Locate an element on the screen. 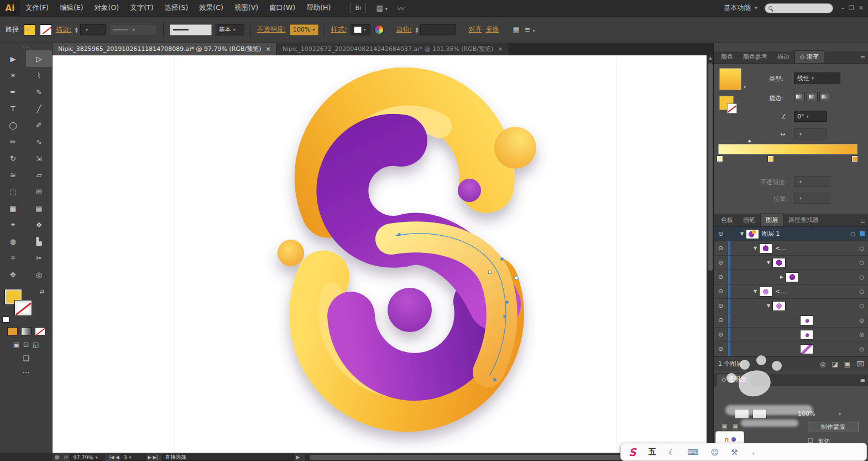 The width and height of the screenshot is (868, 461). tab-gradient: ◇ 渐变 is located at coordinates (809, 56).